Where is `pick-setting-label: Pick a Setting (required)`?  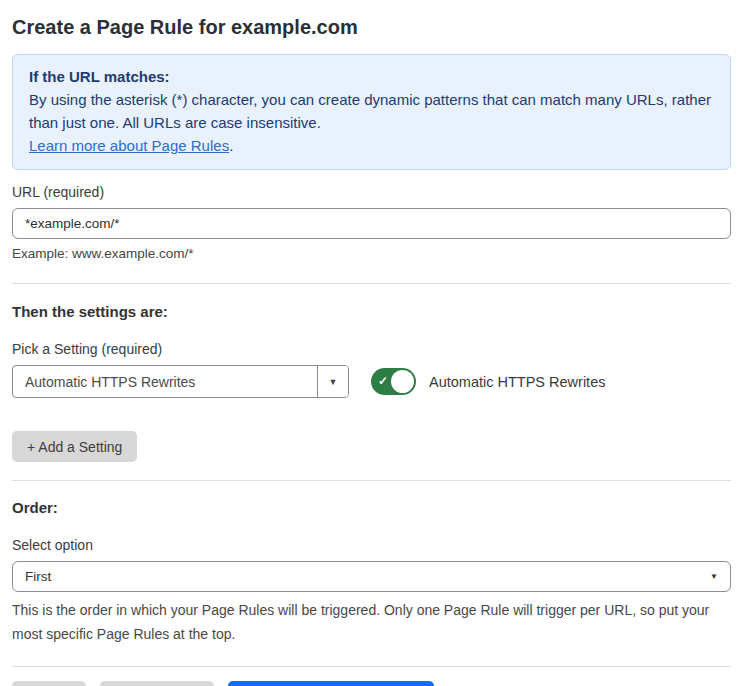
pick-setting-label: Pick a Setting (required) is located at coordinates (372, 349).